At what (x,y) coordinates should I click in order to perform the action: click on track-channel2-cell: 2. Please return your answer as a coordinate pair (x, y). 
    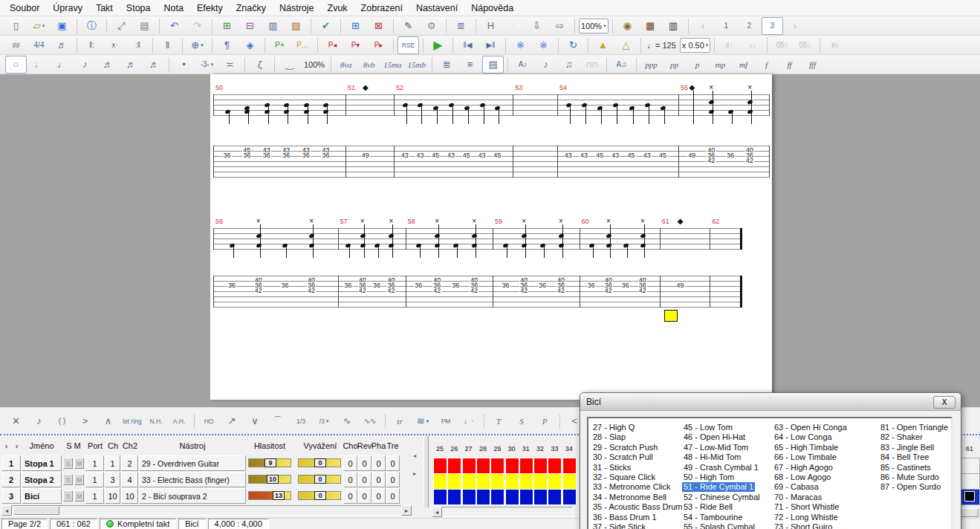
    Looking at the image, I should click on (129, 464).